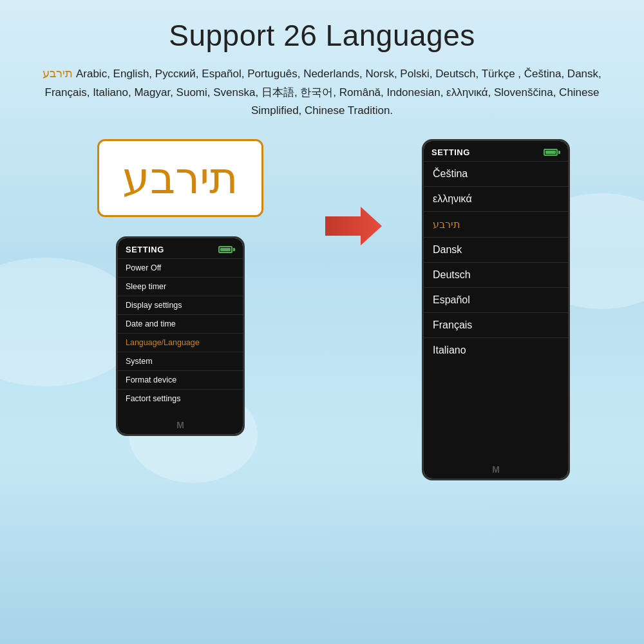  Describe the element at coordinates (180, 178) in the screenshot. I see `hebrew-box: תירבע` at that location.